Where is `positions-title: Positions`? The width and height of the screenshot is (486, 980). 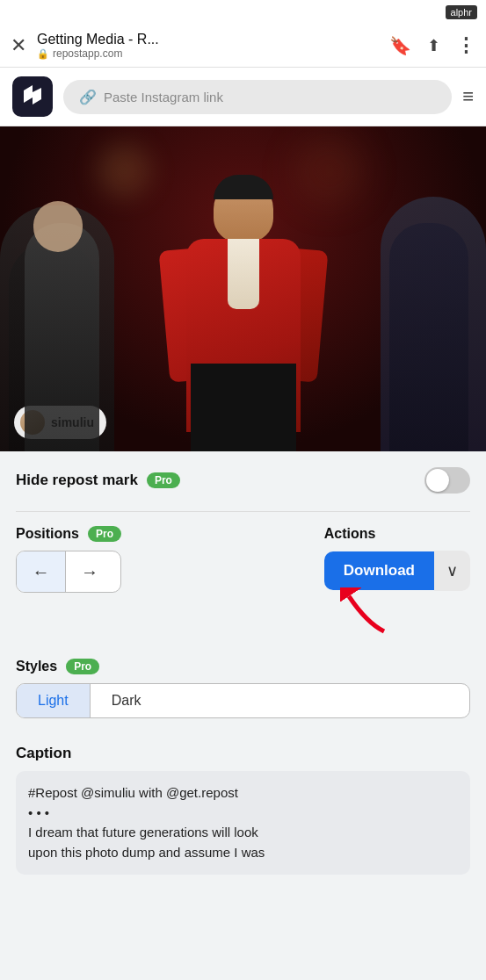
positions-title: Positions is located at coordinates (47, 534).